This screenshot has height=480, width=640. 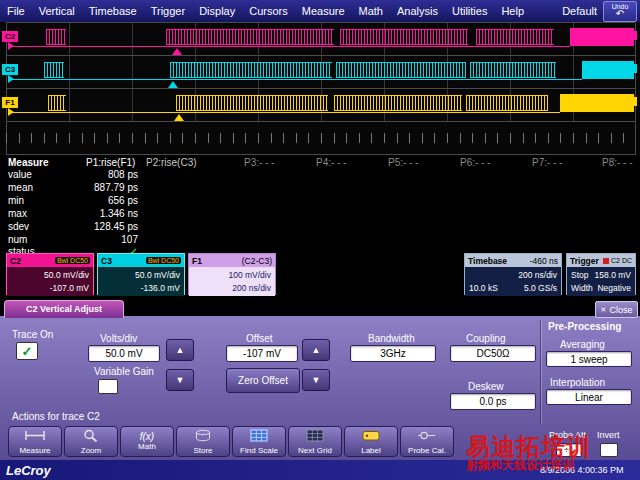 What do you see at coordinates (147, 447) in the screenshot?
I see `action-math-label: Math` at bounding box center [147, 447].